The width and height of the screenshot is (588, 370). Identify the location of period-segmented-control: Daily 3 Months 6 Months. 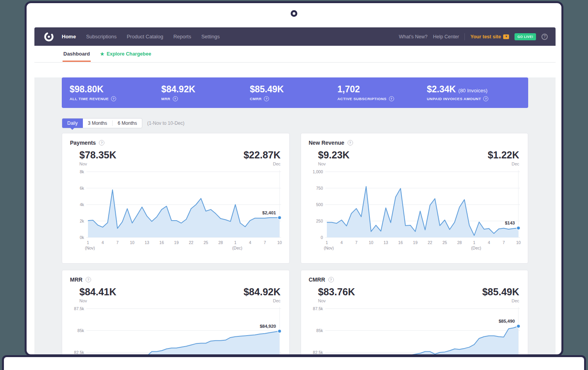
(102, 123).